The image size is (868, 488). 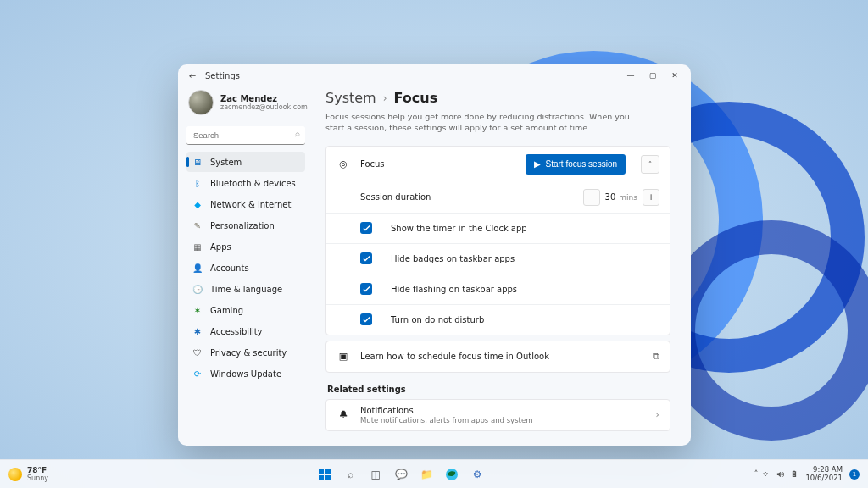 I want to click on minimize-button: —, so click(x=631, y=75).